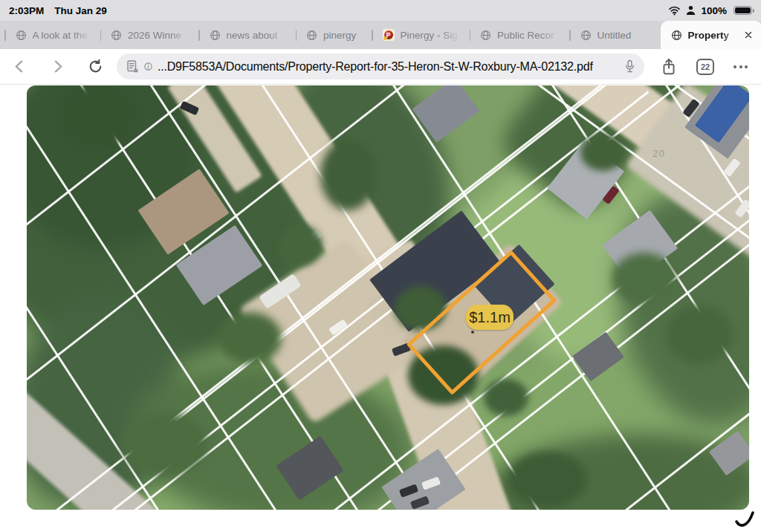 The width and height of the screenshot is (761, 532). Describe the element at coordinates (705, 67) in the screenshot. I see `tabs-overview-button: 22` at that location.